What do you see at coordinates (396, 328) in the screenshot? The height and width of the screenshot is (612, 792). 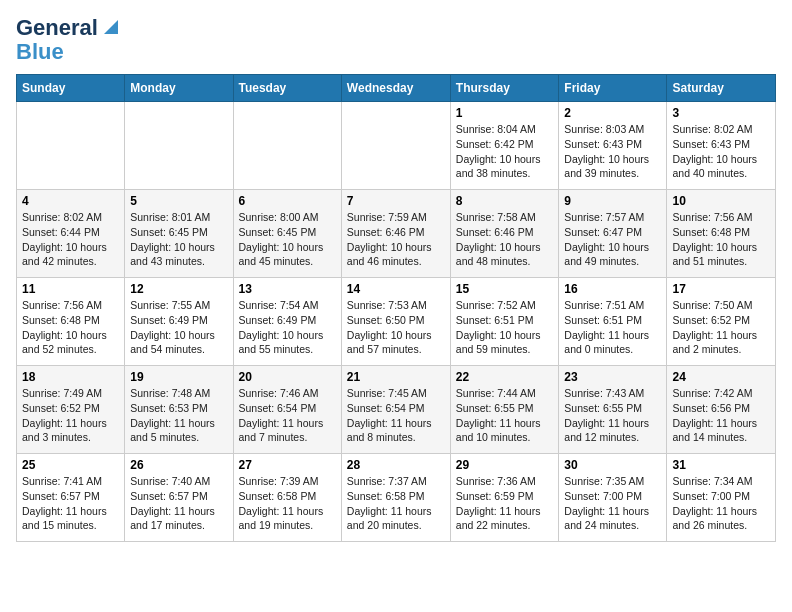 I see `day-info: Sunrise: 7:53 AM Sunset: 6:50 PM Dayligh…` at bounding box center [396, 328].